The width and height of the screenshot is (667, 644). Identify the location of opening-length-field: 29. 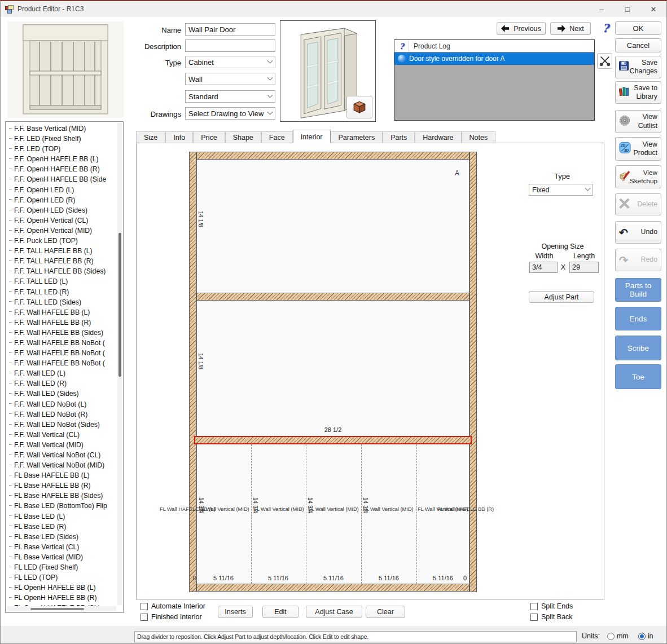
(584, 267).